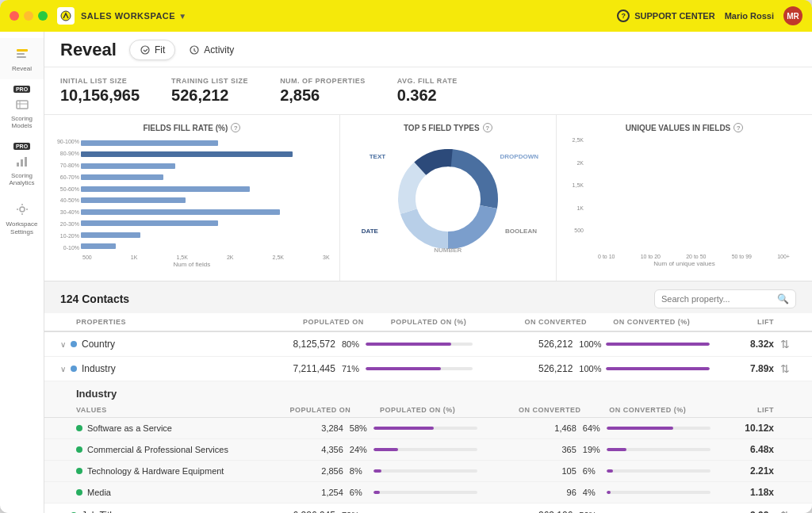 The width and height of the screenshot is (812, 513). Describe the element at coordinates (674, 16) in the screenshot. I see `support-center-label: SUPPORT CENTER` at that location.